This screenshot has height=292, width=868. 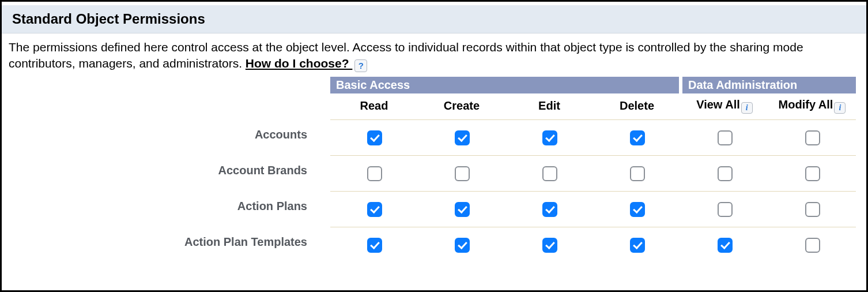 What do you see at coordinates (590, 209) in the screenshot?
I see `table-row: Action Plans` at bounding box center [590, 209].